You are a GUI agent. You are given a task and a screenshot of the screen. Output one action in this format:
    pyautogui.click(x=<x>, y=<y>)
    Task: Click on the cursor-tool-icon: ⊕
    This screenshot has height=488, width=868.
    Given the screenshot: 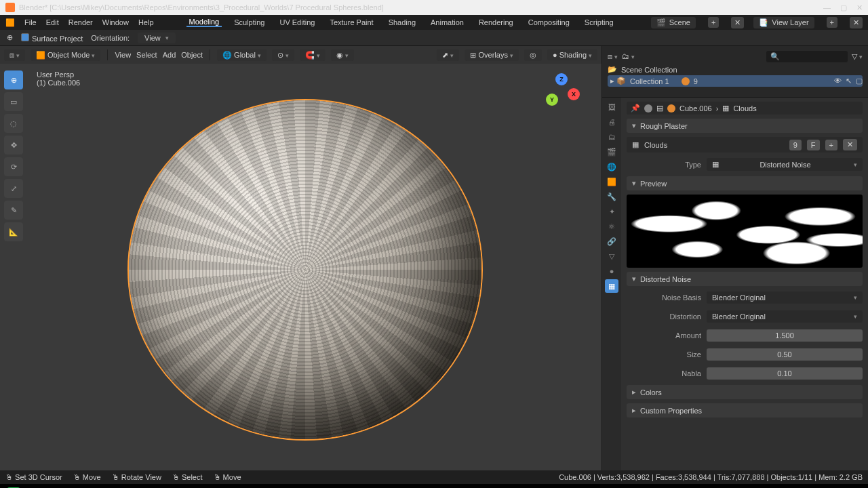 What is the action you would take?
    pyautogui.click(x=9, y=38)
    